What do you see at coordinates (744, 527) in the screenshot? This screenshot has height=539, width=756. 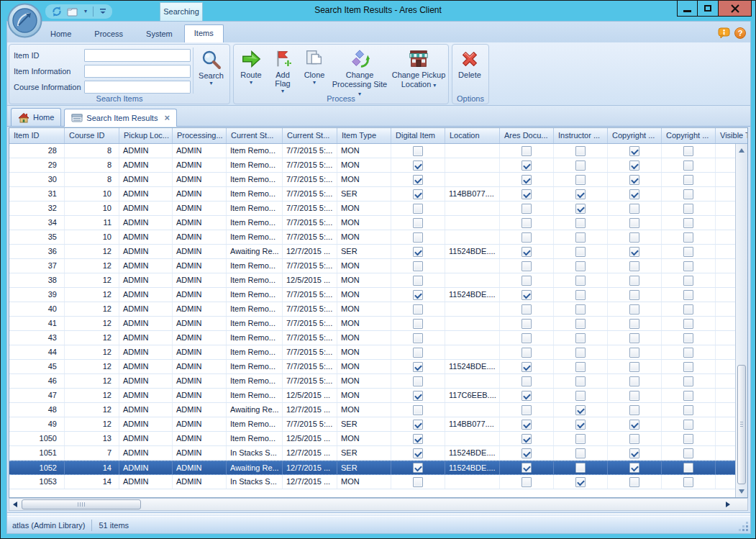 I see `resize-grip` at bounding box center [744, 527].